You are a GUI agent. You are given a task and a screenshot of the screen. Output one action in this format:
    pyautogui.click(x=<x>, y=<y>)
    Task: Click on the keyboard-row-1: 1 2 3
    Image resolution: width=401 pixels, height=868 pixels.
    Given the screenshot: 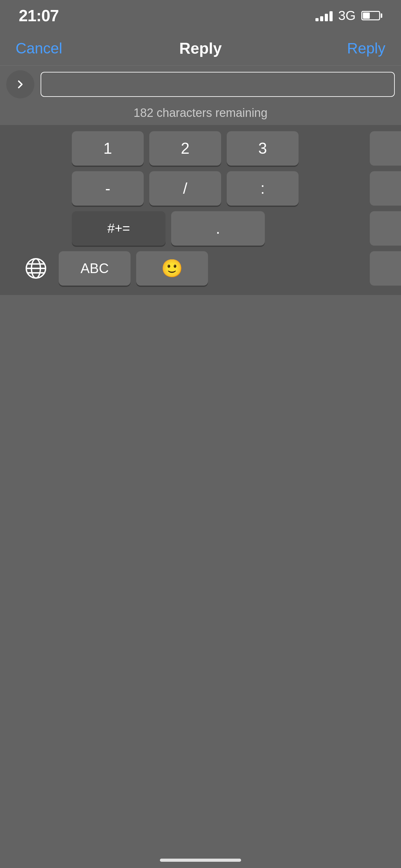 What is the action you would take?
    pyautogui.click(x=201, y=148)
    